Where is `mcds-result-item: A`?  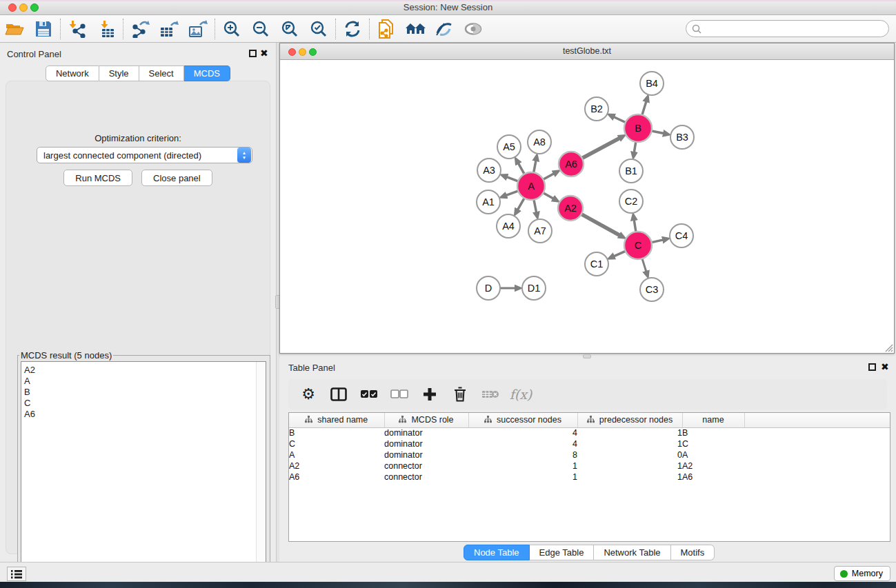 mcds-result-item: A is located at coordinates (145, 381).